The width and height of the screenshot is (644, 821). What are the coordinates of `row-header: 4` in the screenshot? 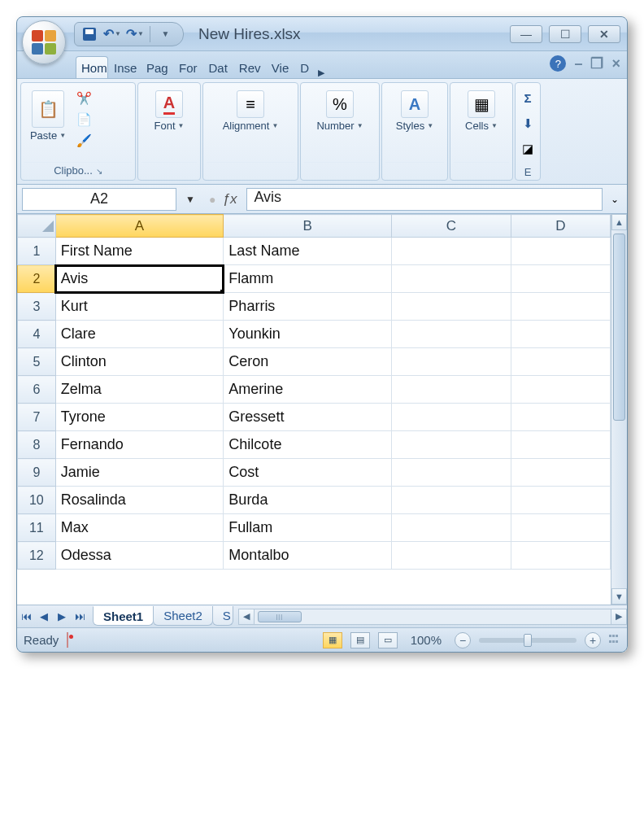 It's located at (37, 334).